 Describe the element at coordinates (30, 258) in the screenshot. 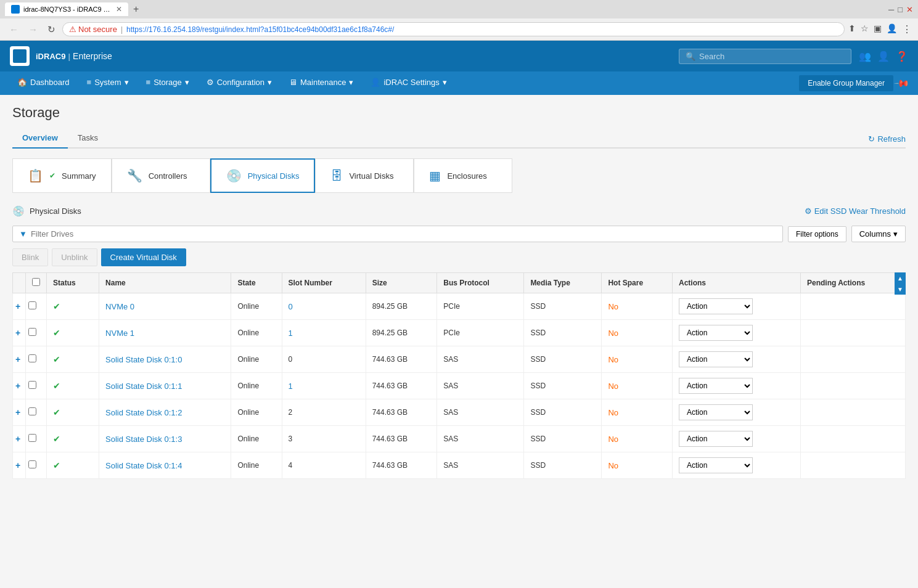

I see `blink-btn: Blink` at that location.